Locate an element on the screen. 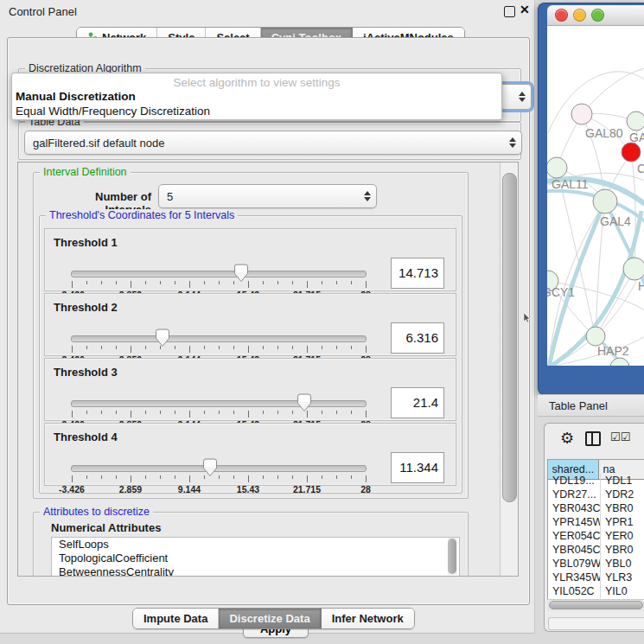 Image resolution: width=644 pixels, height=644 pixels. cell-name: YDL1 is located at coordinates (622, 481).